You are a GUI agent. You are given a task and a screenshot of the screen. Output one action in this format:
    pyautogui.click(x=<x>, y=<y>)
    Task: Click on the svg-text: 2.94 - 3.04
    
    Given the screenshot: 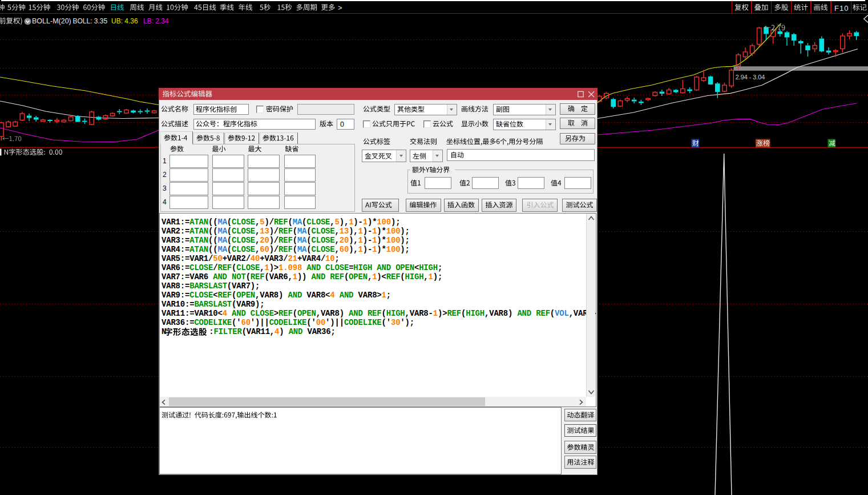 What is the action you would take?
    pyautogui.click(x=751, y=77)
    